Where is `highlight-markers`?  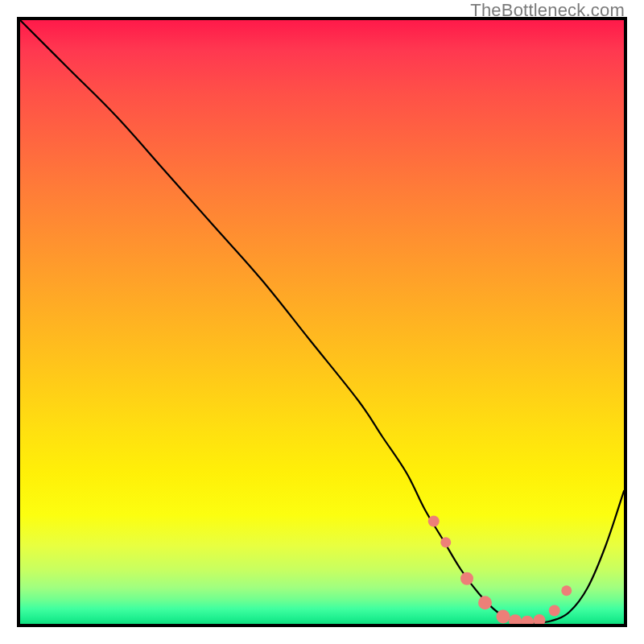 highlight-markers is located at coordinates (501, 570).